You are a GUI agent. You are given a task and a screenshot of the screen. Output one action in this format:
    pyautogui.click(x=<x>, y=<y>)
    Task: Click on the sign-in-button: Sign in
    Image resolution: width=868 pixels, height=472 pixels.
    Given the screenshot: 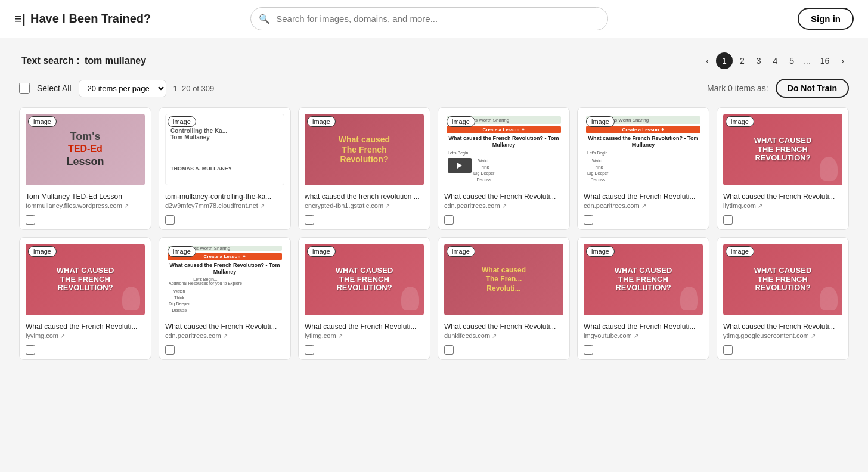 What is the action you would take?
    pyautogui.click(x=826, y=19)
    